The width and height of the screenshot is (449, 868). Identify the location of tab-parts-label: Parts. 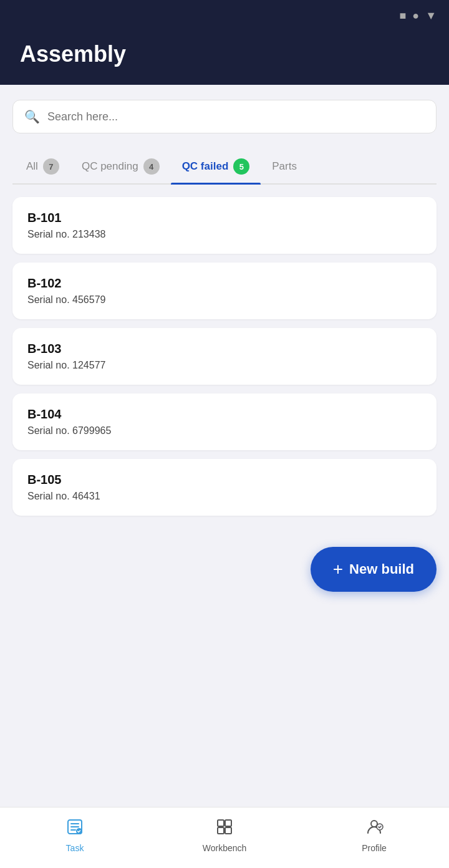
(284, 166).